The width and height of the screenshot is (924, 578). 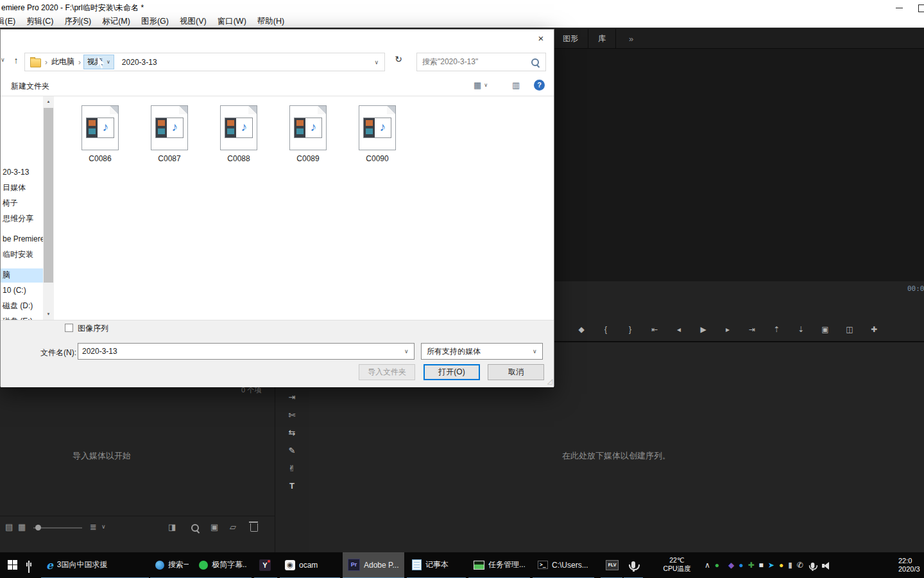 I want to click on sidebar-item: 20-3-13, so click(x=22, y=172).